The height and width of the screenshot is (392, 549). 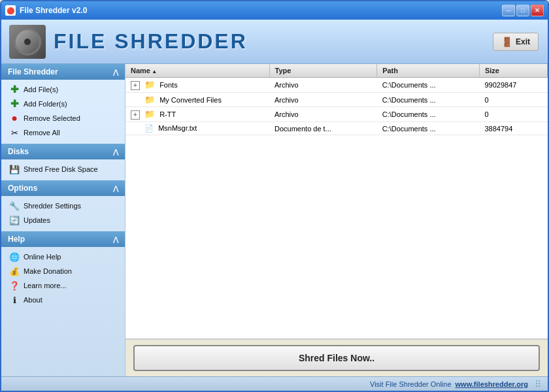 What do you see at coordinates (63, 103) in the screenshot?
I see `sidebar-section-file-shredder: File Shredder ⋀ ✚ Add File(s) ✚ Add Fold…` at bounding box center [63, 103].